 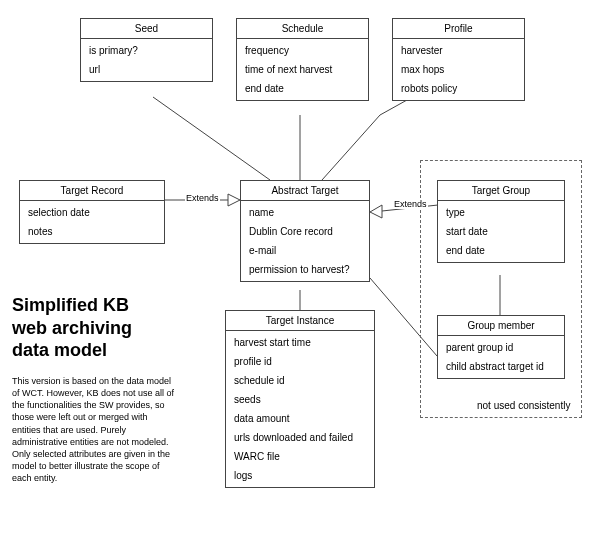 I want to click on edge-label-extends-right: Extends, so click(x=410, y=204).